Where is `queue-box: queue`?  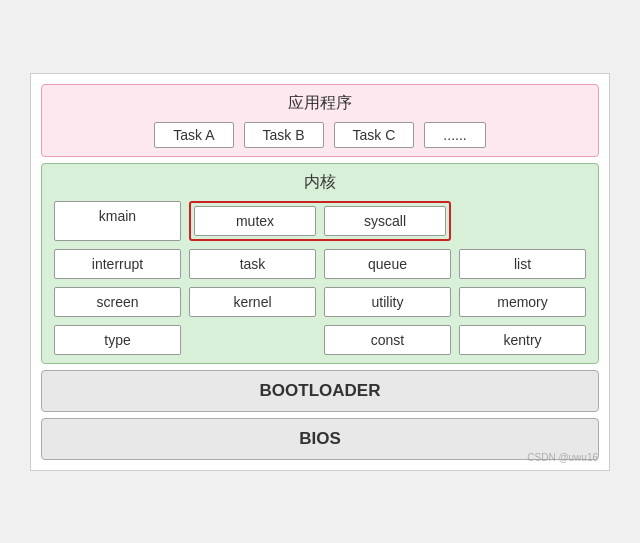 queue-box: queue is located at coordinates (388, 264).